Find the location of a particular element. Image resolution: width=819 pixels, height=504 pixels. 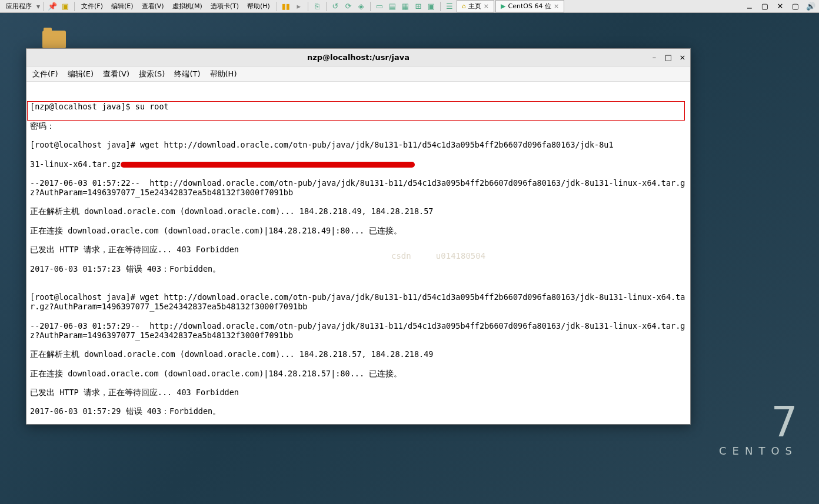

terminal-line: --2017-06-03 01:57:29-- http://download.… is located at coordinates (358, 331).